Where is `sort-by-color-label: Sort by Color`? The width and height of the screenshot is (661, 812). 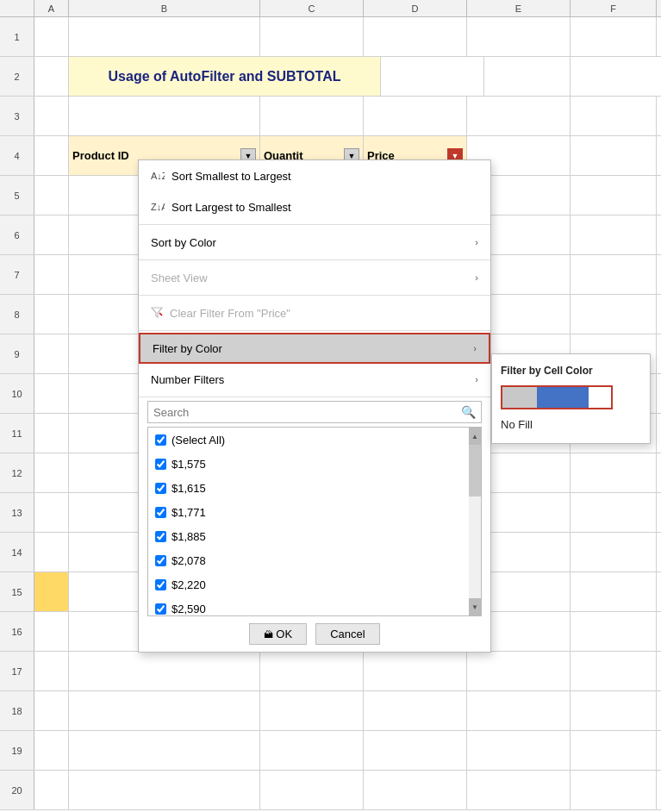
sort-by-color-label: Sort by Color is located at coordinates (184, 243).